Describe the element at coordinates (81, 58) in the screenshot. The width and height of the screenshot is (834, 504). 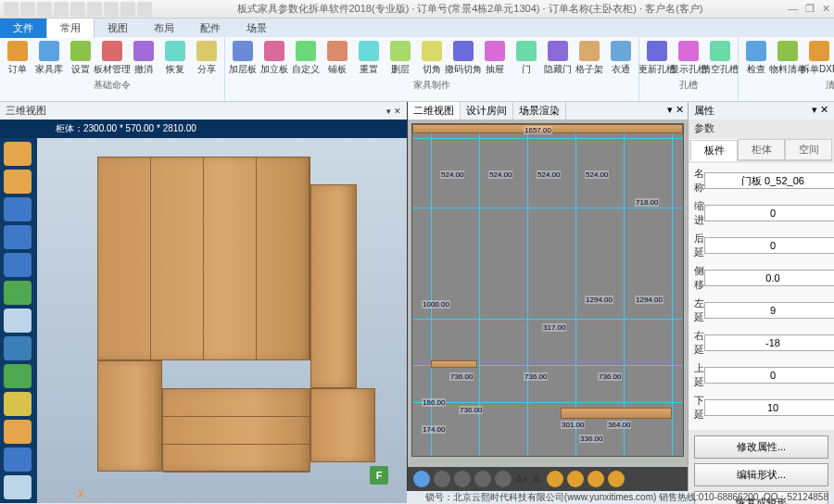
I see `ribbon-button: 设置` at that location.